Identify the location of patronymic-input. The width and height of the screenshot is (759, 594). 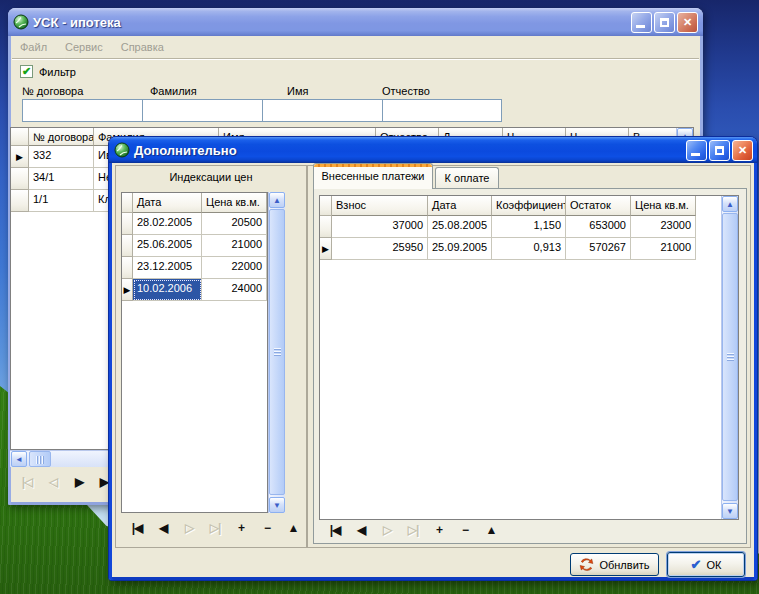
(442, 110).